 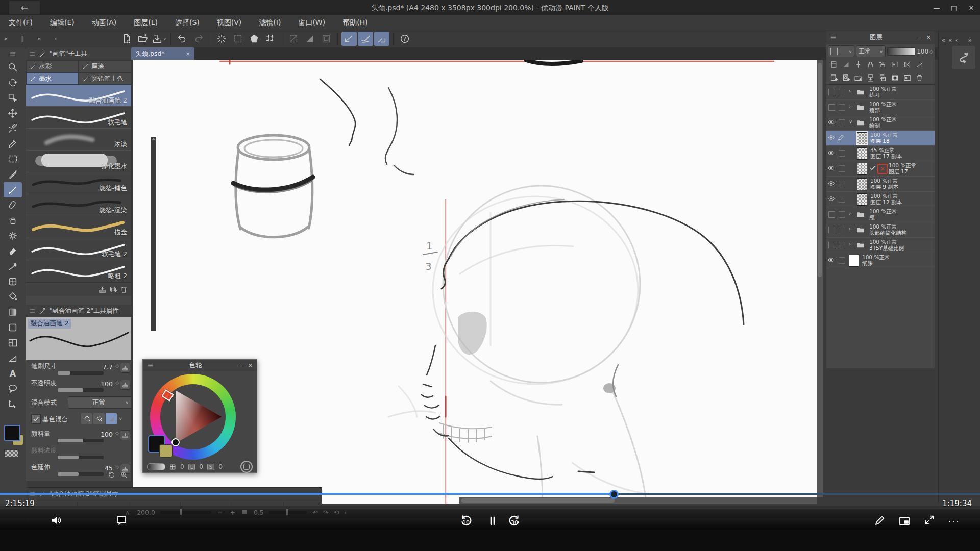 What do you see at coordinates (102, 290) in the screenshot?
I see `import-brush-button` at bounding box center [102, 290].